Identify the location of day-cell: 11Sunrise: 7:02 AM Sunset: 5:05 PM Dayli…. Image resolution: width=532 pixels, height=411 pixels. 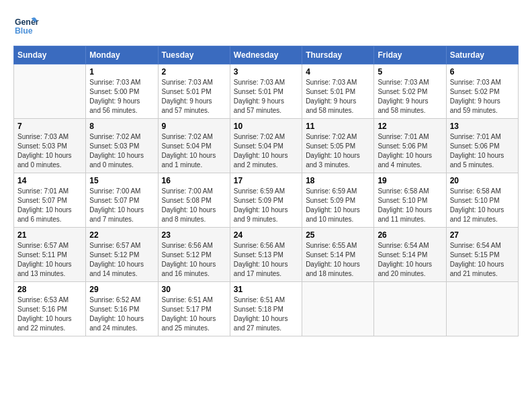
(339, 146).